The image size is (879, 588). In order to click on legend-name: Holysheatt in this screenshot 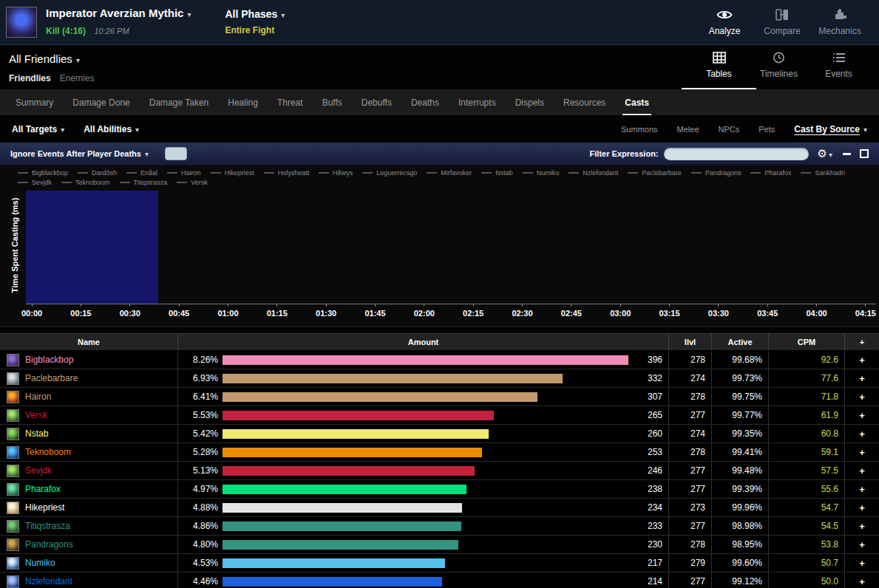, I will do `click(294, 173)`.